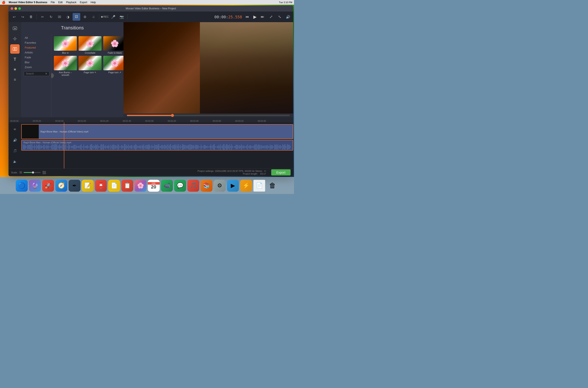 This screenshot has height=388, width=588. Describe the element at coordinates (253, 17) in the screenshot. I see `toolbar-right: 00:00:25.558 ⏮ ▶ ⏭ ⤢ ⤡ 🔊` at that location.